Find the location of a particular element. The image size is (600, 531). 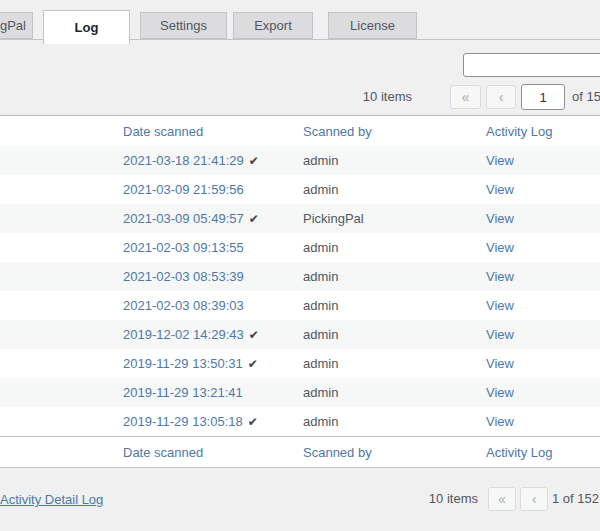

table-row: 2021-03-18 21:41:29✔ admin View is located at coordinates (300, 160).